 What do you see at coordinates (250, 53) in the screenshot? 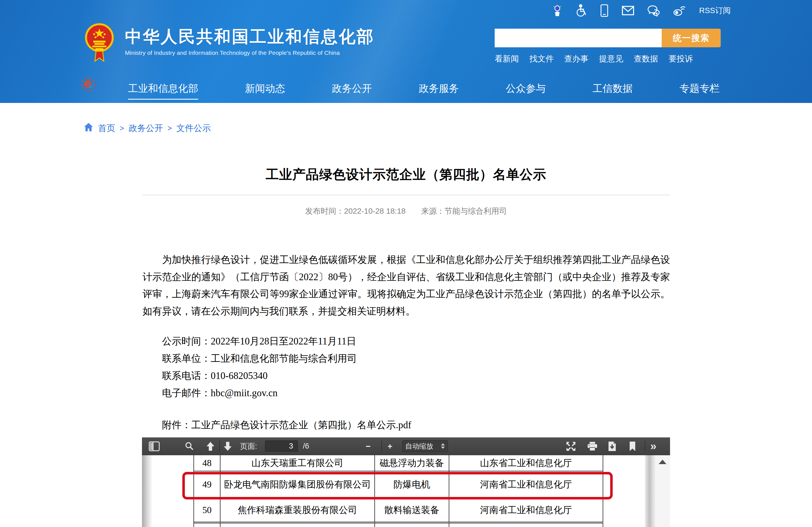
I see `site-title-en: Ministry of Industry and Information Tec…` at bounding box center [250, 53].